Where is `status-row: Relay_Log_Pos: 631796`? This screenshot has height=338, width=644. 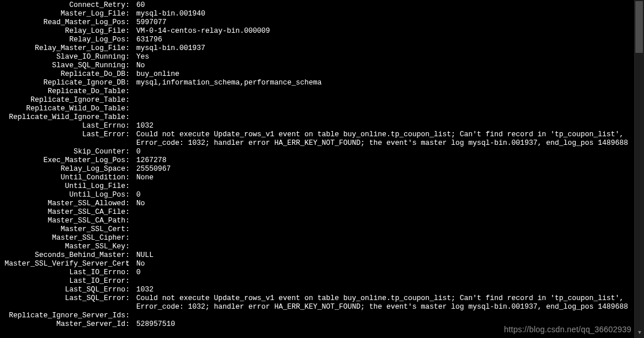
status-row: Relay_Log_Pos: 631796 is located at coordinates (319, 40).